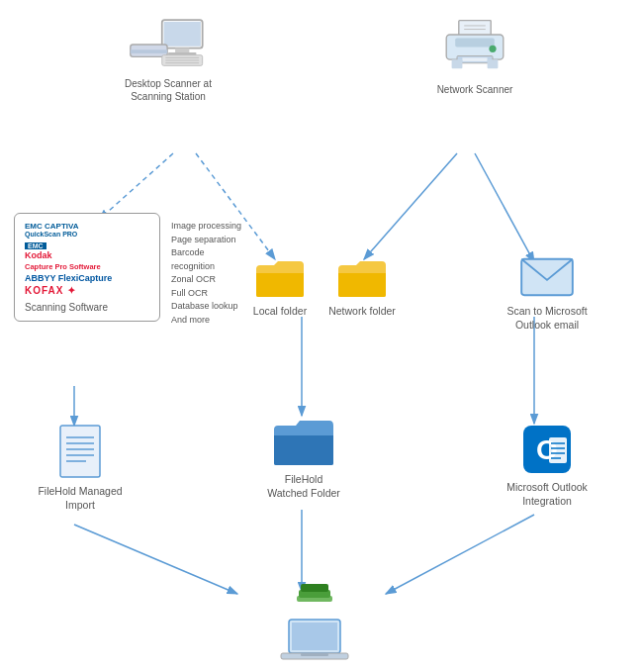  I want to click on feature-recognition: recognition, so click(206, 267).